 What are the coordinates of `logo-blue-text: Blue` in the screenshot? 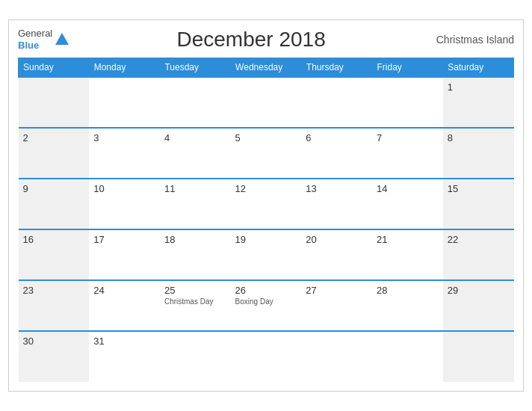 It's located at (28, 46).